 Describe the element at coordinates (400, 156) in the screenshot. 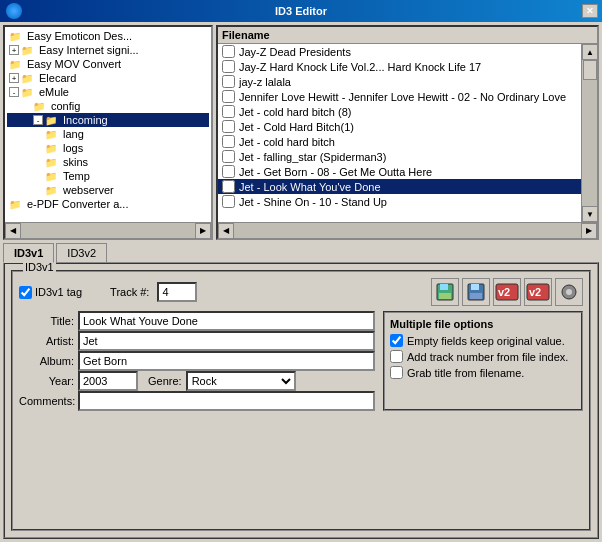

I see `file-list-item: Jet - falling_star (Spiderman3)` at that location.